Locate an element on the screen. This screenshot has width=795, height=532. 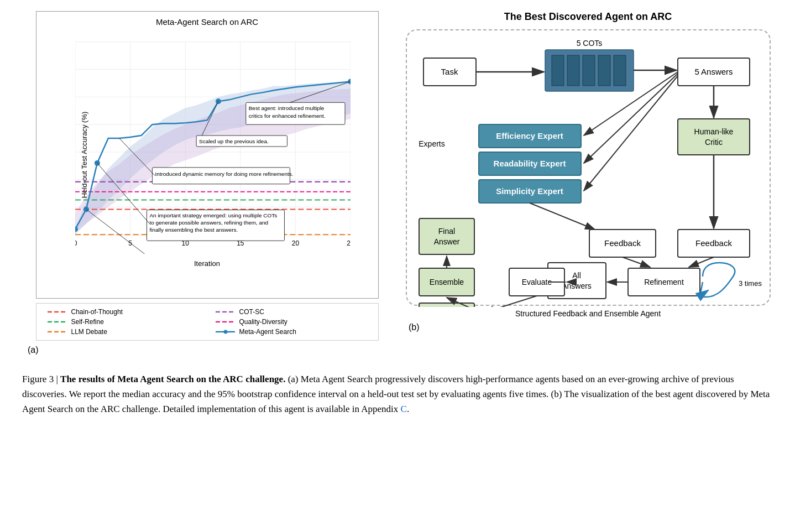
svg-text: Simplicity Expert is located at coordinates (530, 191).